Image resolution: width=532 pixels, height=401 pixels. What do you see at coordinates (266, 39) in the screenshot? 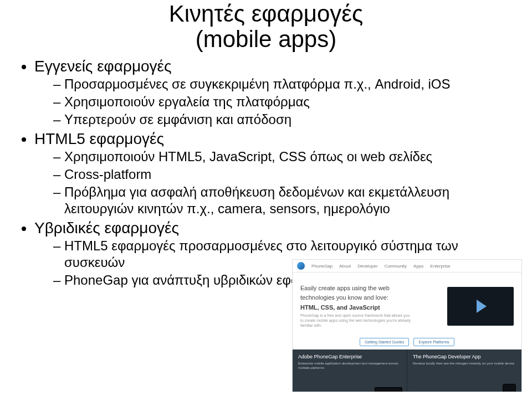
I see `title-line-2: (mobile apps)` at bounding box center [266, 39].